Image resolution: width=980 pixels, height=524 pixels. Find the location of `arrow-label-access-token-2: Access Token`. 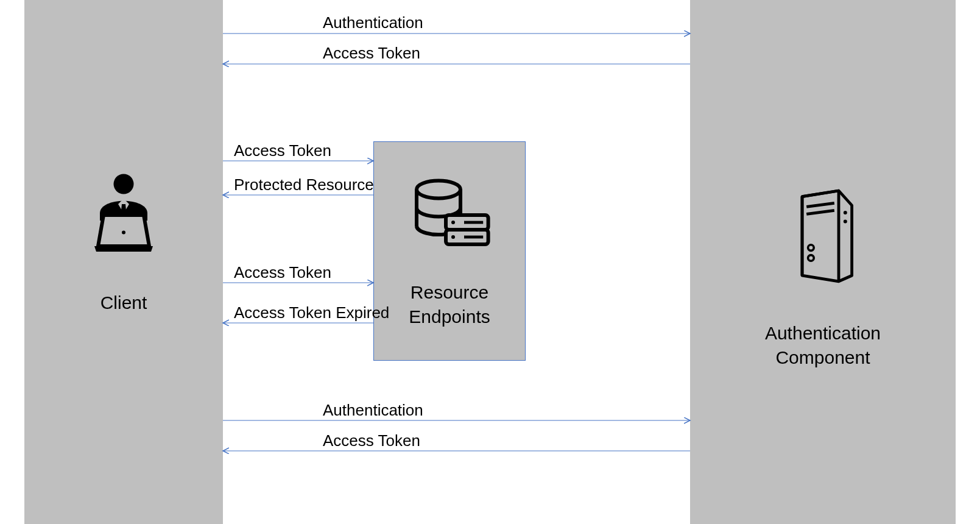

arrow-label-access-token-2: Access Token is located at coordinates (283, 151).